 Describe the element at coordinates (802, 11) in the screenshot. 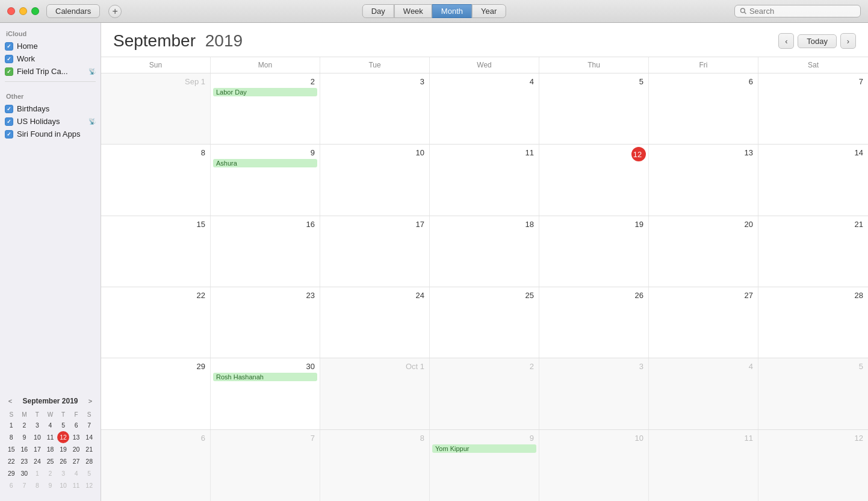

I see `search-input` at that location.